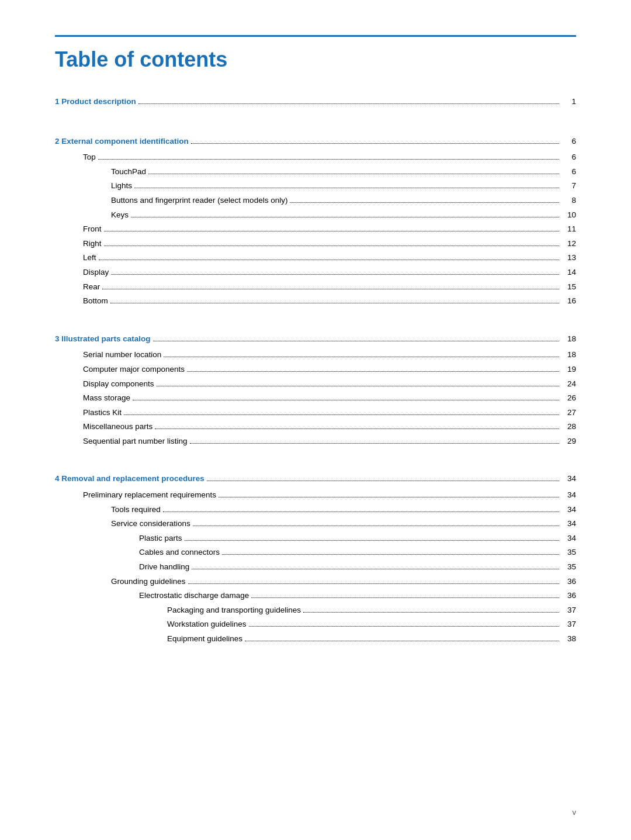 The image size is (631, 840). I want to click on top-rule, so click(316, 36).